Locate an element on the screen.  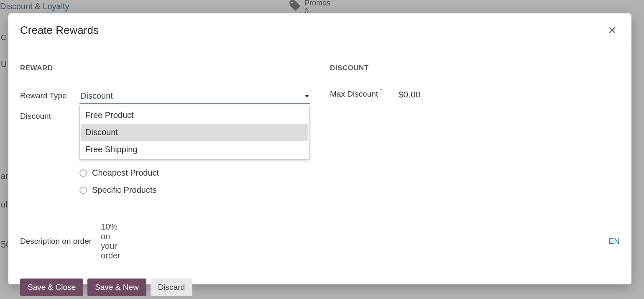
chevron-down-icon is located at coordinates (307, 96).